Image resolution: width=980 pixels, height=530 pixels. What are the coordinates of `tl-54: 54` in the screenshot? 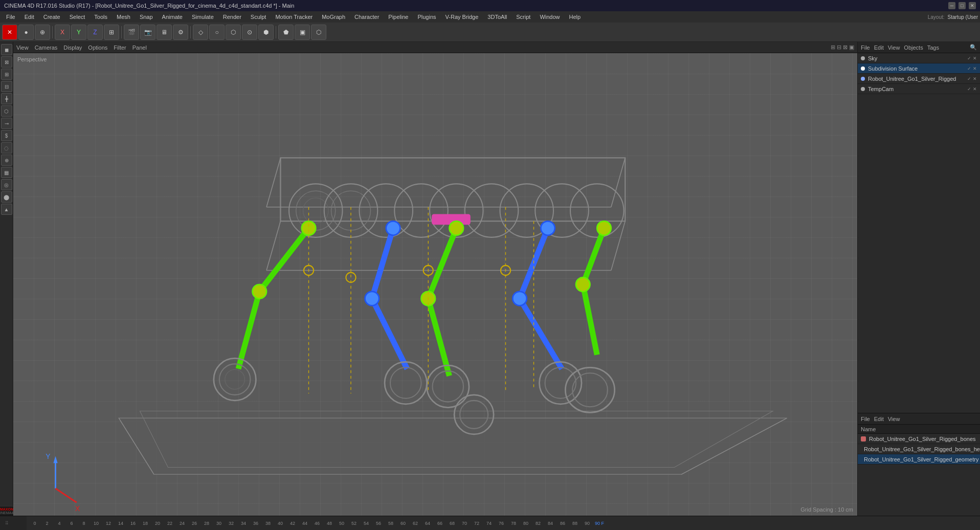 It's located at (366, 523).